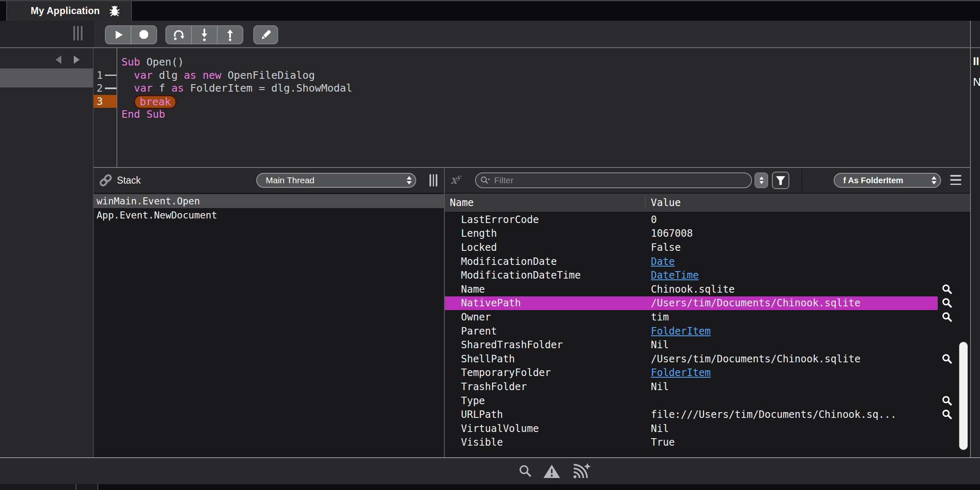 The height and width of the screenshot is (490, 980). What do you see at coordinates (707, 247) in the screenshot?
I see `variable-row: LockedFalse` at bounding box center [707, 247].